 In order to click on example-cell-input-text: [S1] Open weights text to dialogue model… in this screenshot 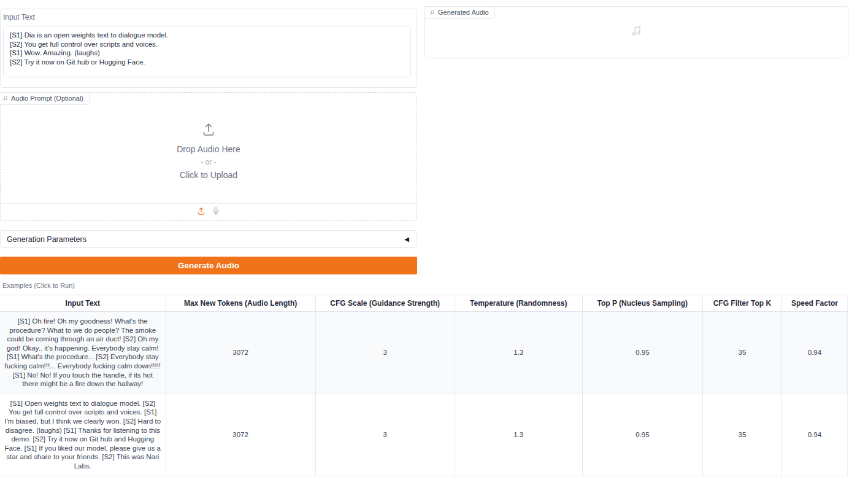, I will do `click(83, 435)`.